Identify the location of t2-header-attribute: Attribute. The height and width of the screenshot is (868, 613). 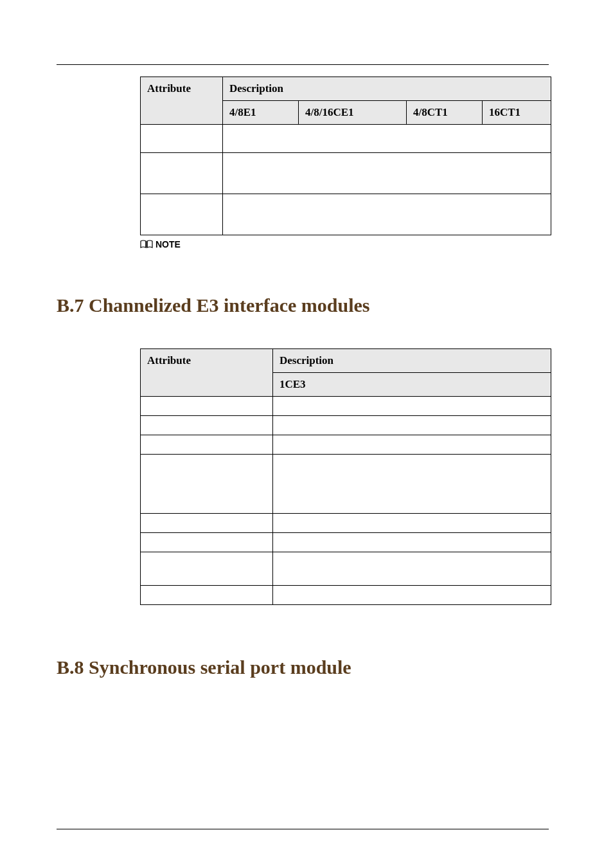
(207, 373).